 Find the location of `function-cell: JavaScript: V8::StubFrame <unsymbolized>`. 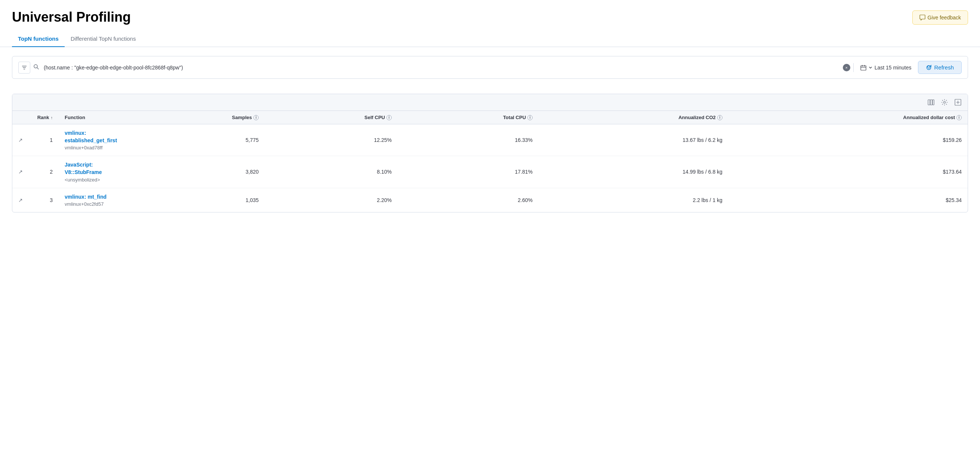

function-cell: JavaScript: V8::StubFrame <unsymbolized> is located at coordinates (96, 172).